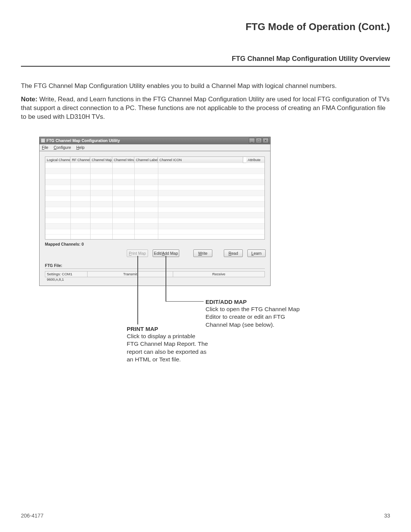  What do you see at coordinates (158, 253) in the screenshot?
I see `edit-pre: Edit/` at bounding box center [158, 253].